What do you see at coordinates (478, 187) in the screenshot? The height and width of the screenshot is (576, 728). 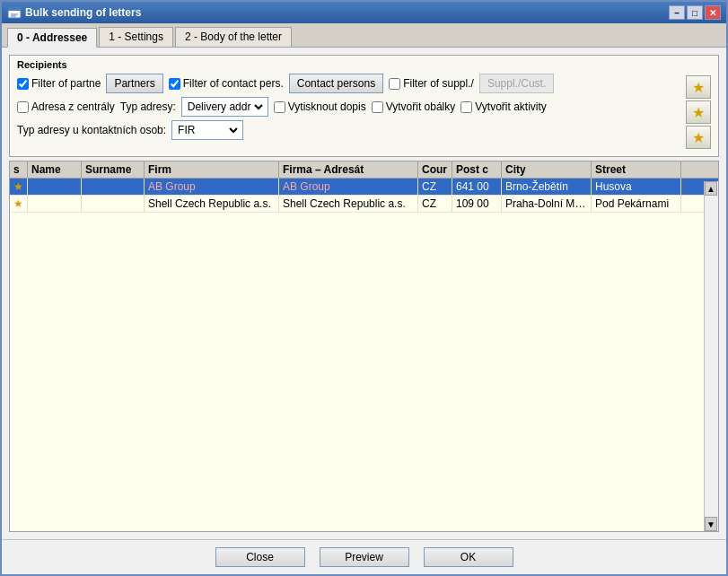 I see `cell-post-1: 641 00` at bounding box center [478, 187].